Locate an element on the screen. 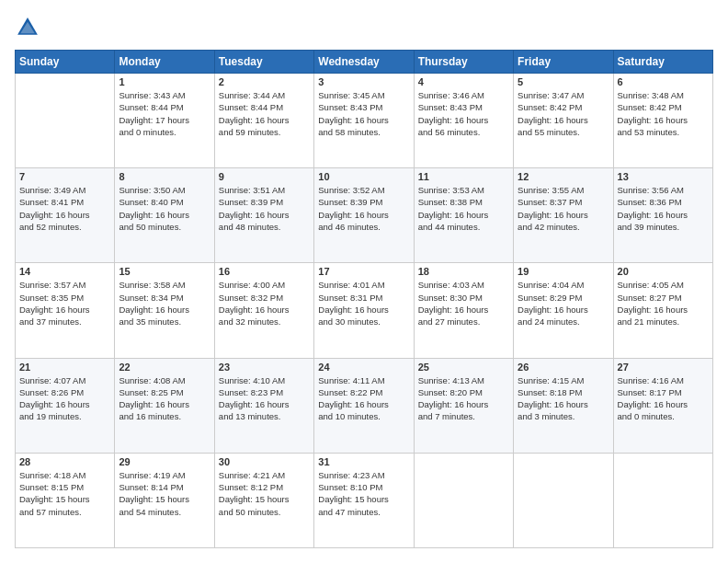 This screenshot has width=728, height=563. day-info: Sunrise: 4:07 AM Sunset: 8:26 PM Dayligh… is located at coordinates (64, 399).